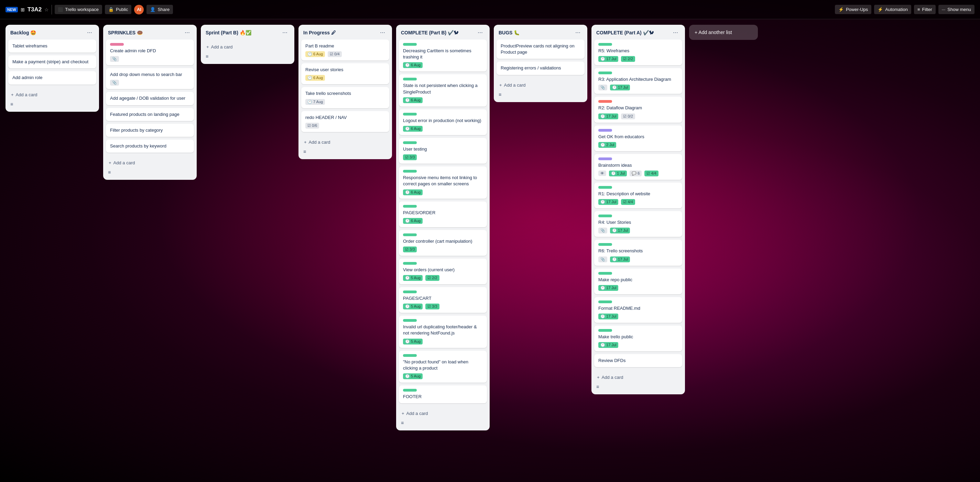 The image size is (980, 482). Describe the element at coordinates (320, 142) in the screenshot. I see `add-card-label: Add a card` at that location.